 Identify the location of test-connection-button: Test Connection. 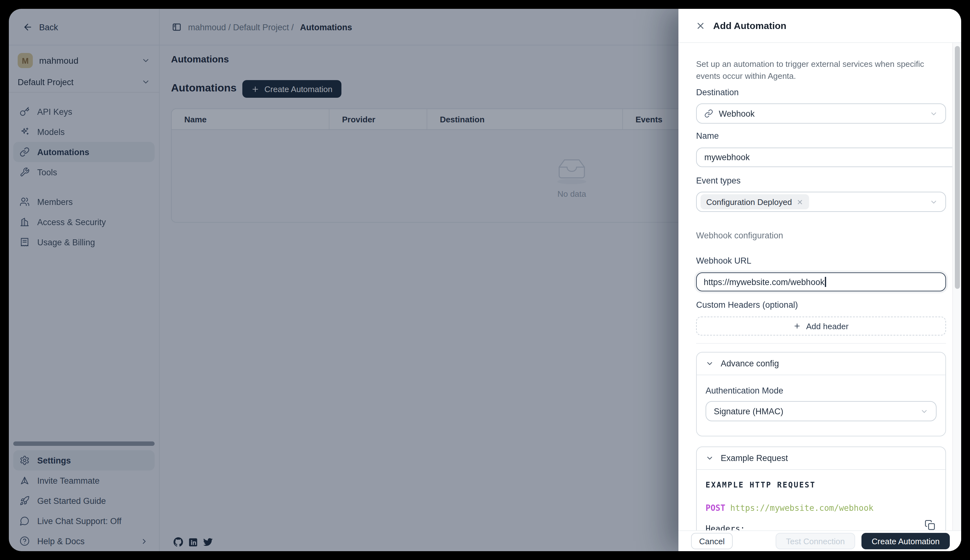
(815, 541).